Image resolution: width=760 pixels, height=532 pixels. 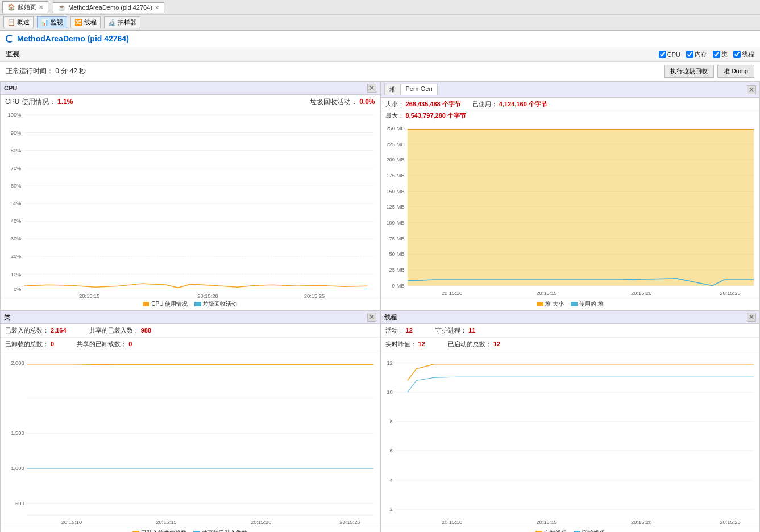 What do you see at coordinates (157, 8) in the screenshot?
I see `tab-method-close: ✕` at bounding box center [157, 8].